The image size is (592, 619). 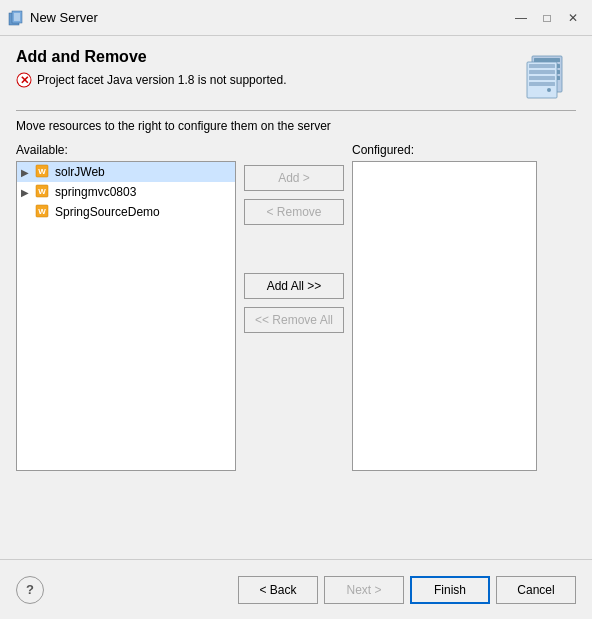 I want to click on next-button: Next >, so click(x=364, y=590).